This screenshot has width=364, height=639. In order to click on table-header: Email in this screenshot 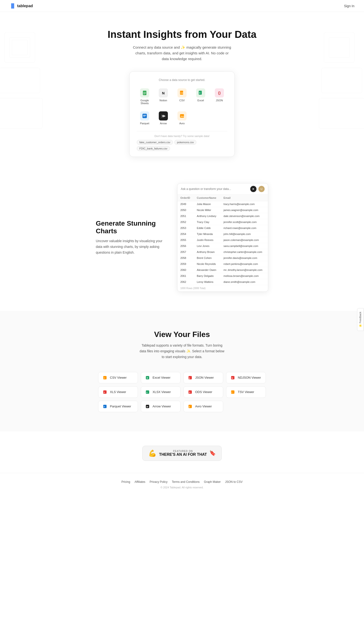, I will do `click(244, 198)`.